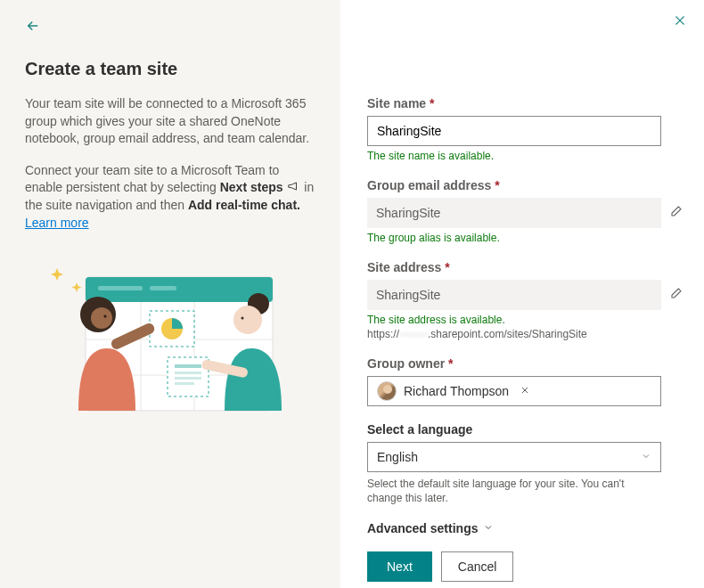  Describe the element at coordinates (34, 27) in the screenshot. I see `back-button` at that location.